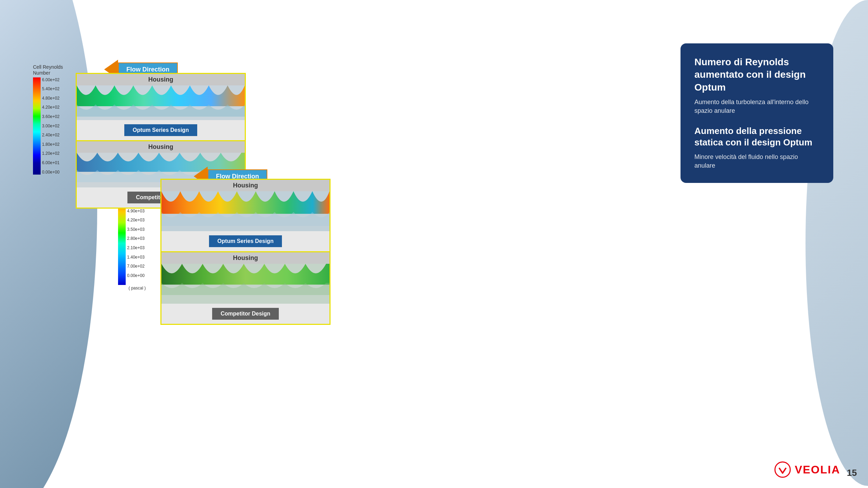  Describe the element at coordinates (245, 211) in the screenshot. I see `optum-wave-svg-bottom` at that location.